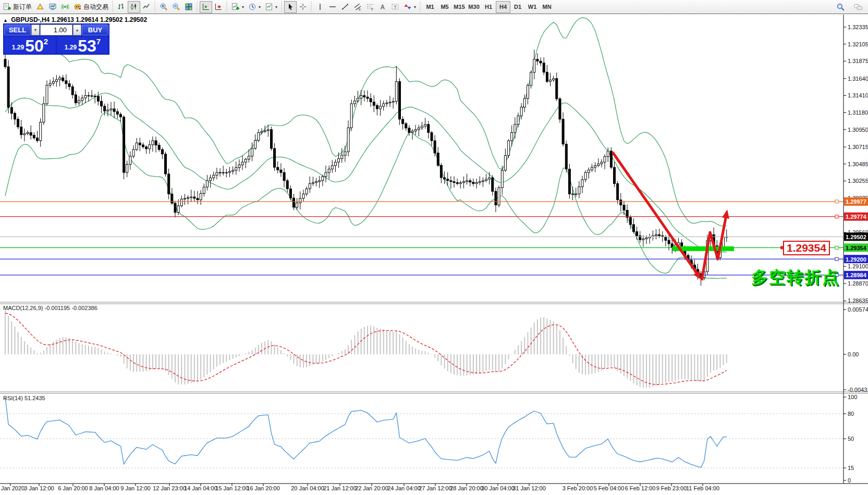  I want to click on time-axis-label: 3 Feb 20:00, so click(578, 488).